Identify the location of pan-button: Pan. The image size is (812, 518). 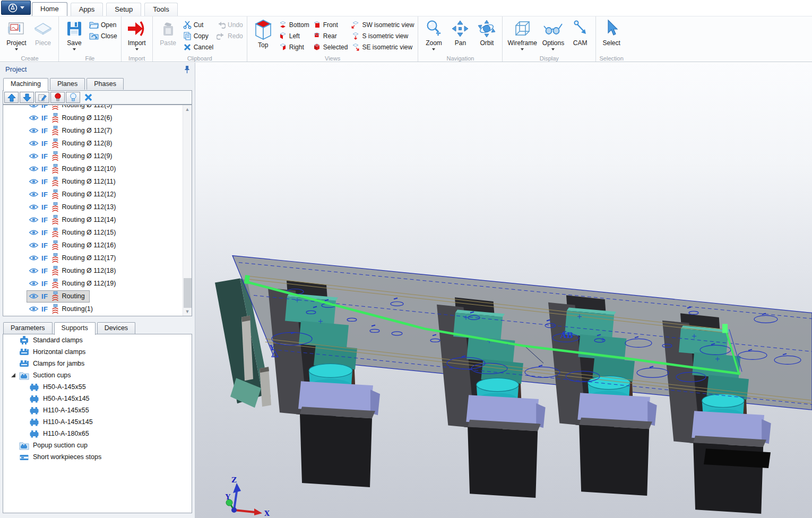
(460, 32).